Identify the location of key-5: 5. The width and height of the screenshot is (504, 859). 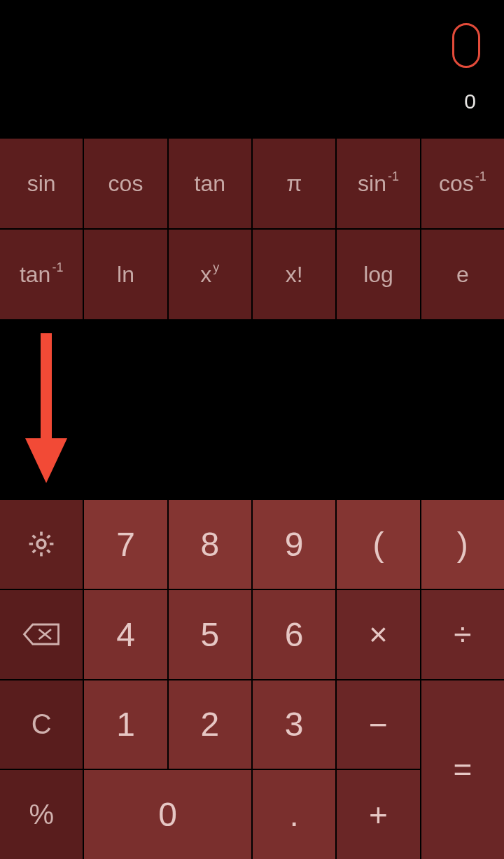
(210, 634).